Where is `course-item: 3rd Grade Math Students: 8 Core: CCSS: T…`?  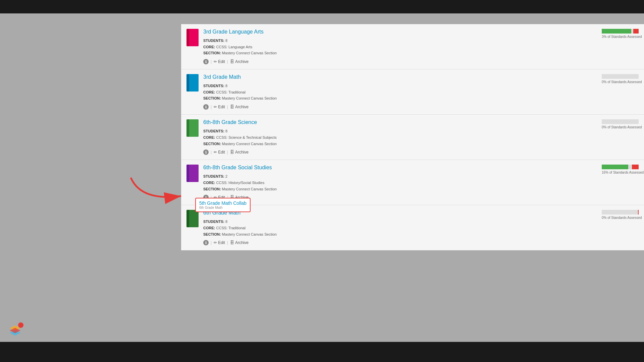
course-item: 3rd Grade Math Students: 8 Core: CCSS: T… is located at coordinates (413, 92).